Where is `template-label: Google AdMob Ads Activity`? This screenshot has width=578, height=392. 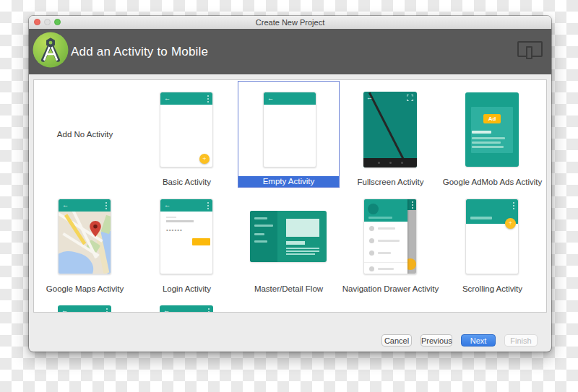
template-label: Google AdMob Ads Activity is located at coordinates (493, 182).